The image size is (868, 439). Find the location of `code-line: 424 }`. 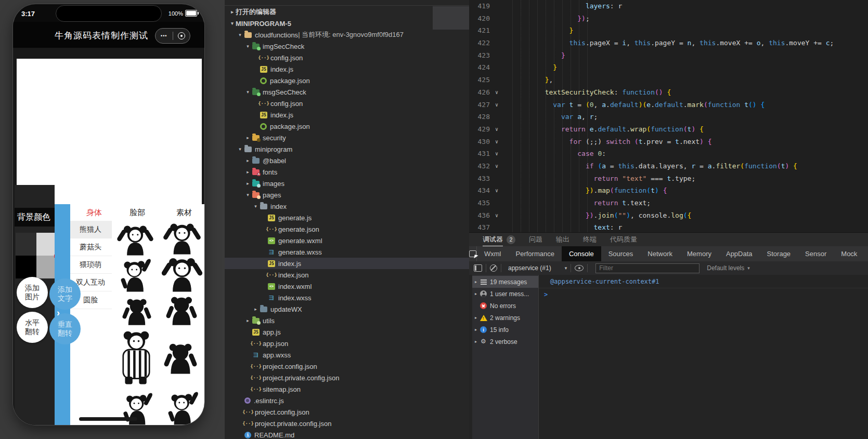

code-line: 424 } is located at coordinates (669, 68).